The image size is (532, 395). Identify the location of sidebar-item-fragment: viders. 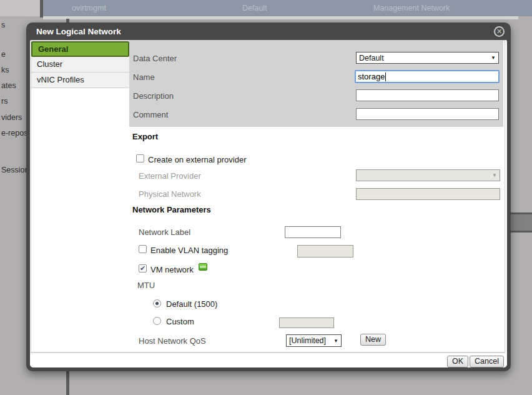
(14, 118).